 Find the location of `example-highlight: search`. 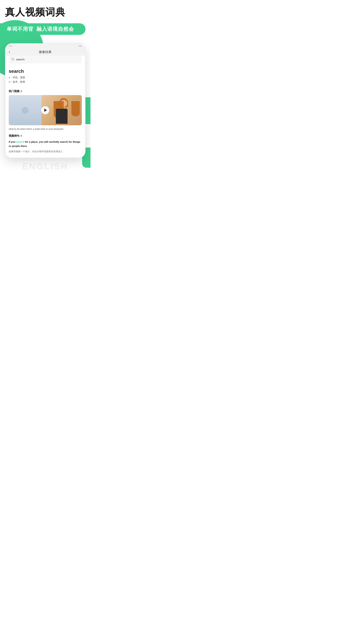

example-highlight: search is located at coordinates (20, 142).